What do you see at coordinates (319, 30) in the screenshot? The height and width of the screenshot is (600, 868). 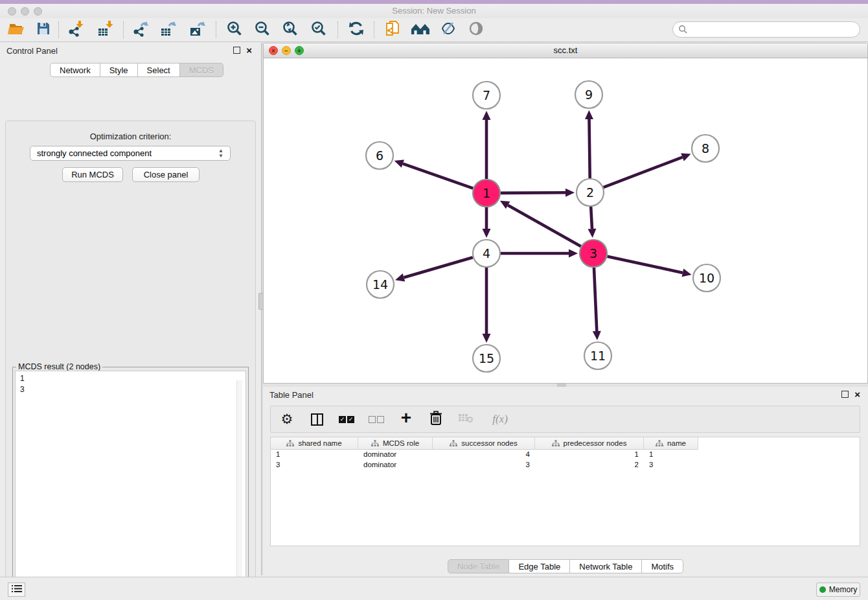 I see `zoom-selected-button` at bounding box center [319, 30].